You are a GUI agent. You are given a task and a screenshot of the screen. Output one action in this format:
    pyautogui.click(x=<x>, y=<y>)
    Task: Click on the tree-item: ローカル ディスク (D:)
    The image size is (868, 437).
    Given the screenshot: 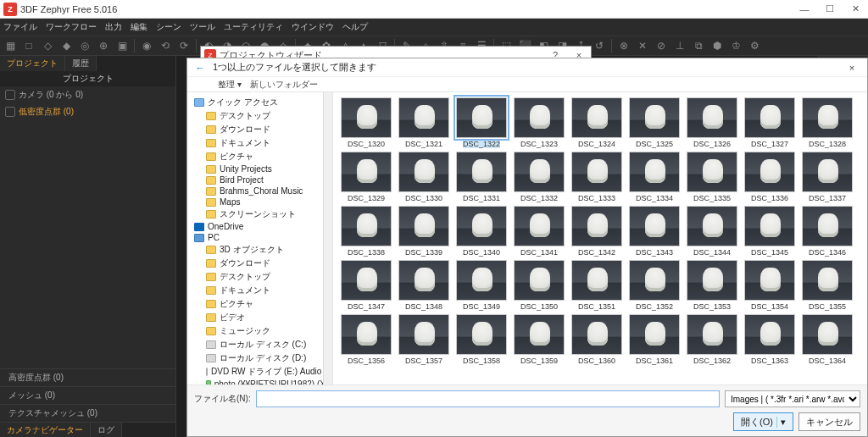 What is the action you would take?
    pyautogui.click(x=261, y=358)
    